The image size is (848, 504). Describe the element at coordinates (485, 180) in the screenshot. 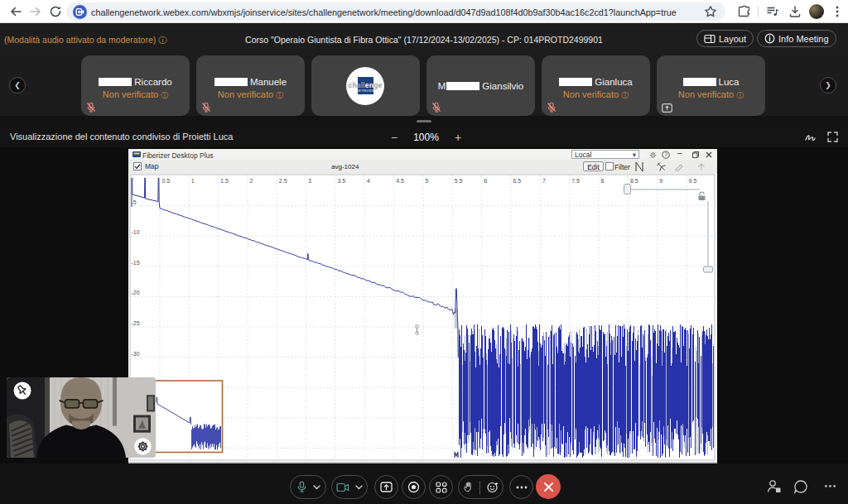

I see `svg-text: 6` at that location.